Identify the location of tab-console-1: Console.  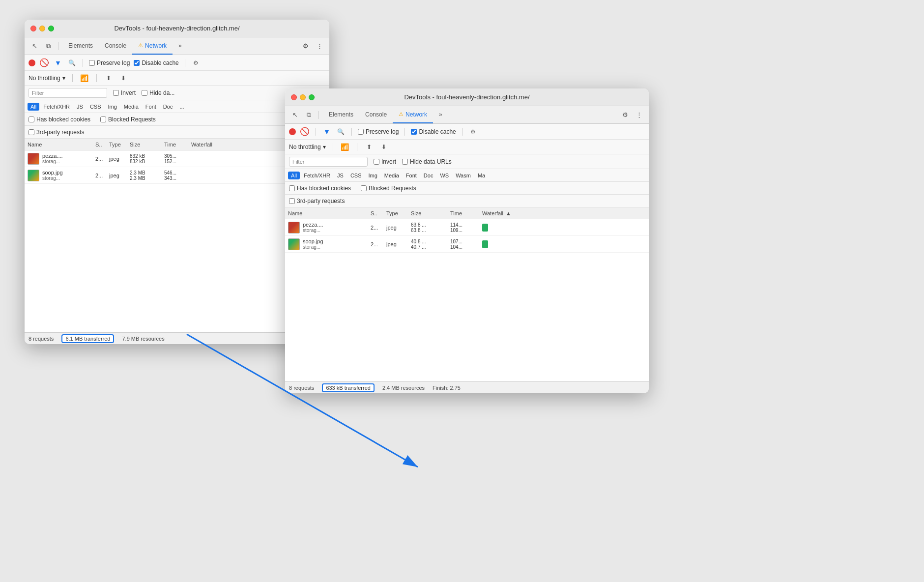
(116, 46).